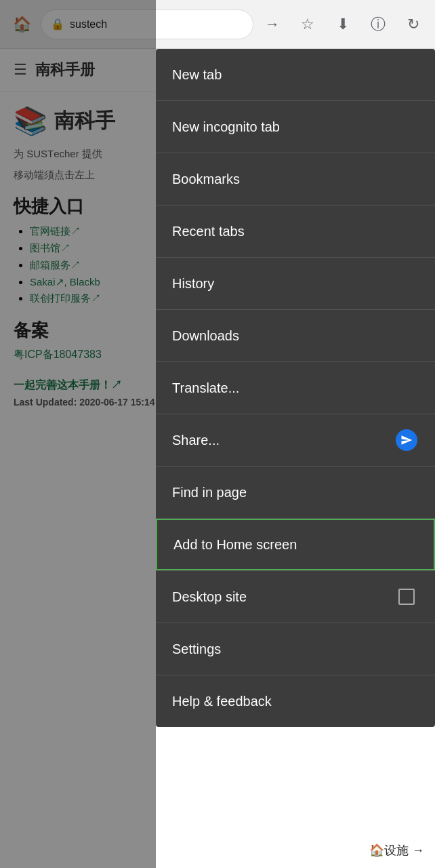 This screenshot has width=435, height=868. Describe the element at coordinates (295, 440) in the screenshot. I see `menu-item-share: Share...` at that location.